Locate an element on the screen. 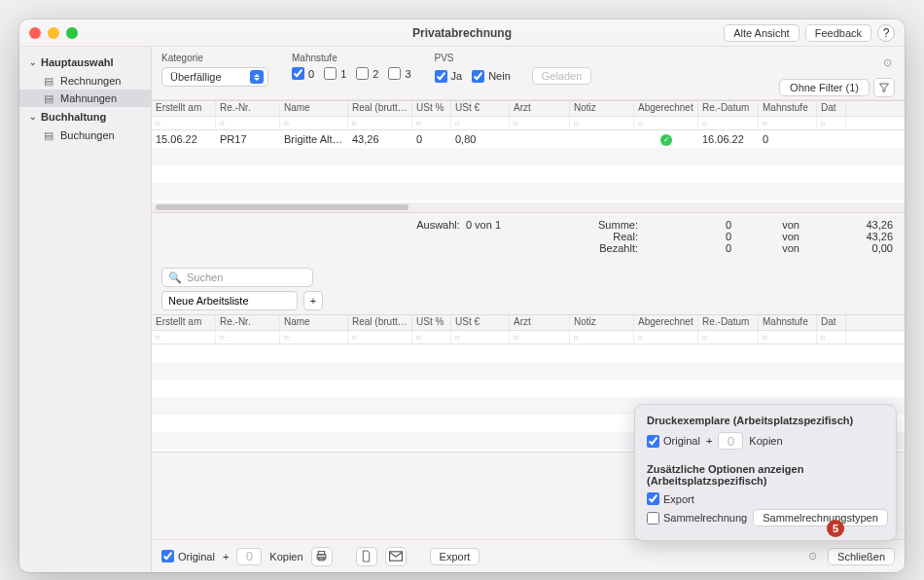  geladen-button: Geladen is located at coordinates (562, 76).